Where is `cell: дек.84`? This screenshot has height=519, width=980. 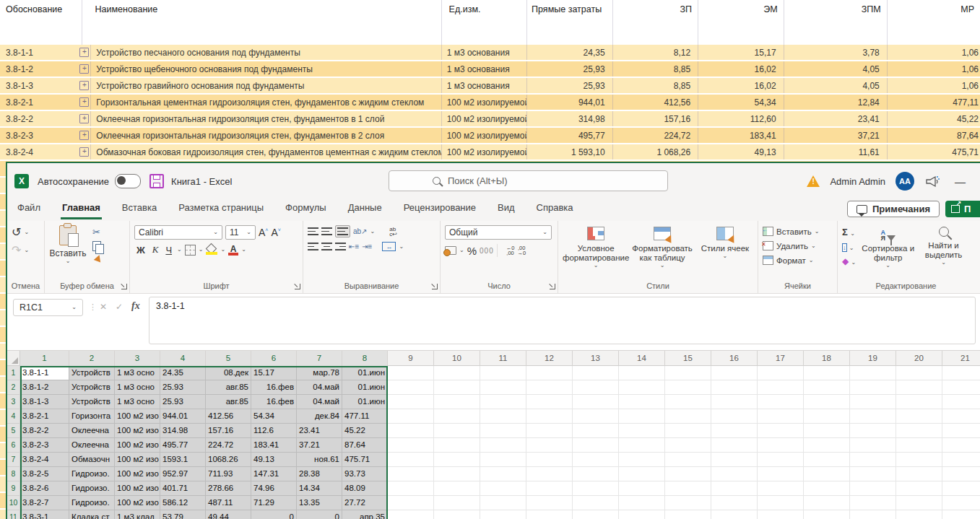 cell: дек.84 is located at coordinates (319, 416).